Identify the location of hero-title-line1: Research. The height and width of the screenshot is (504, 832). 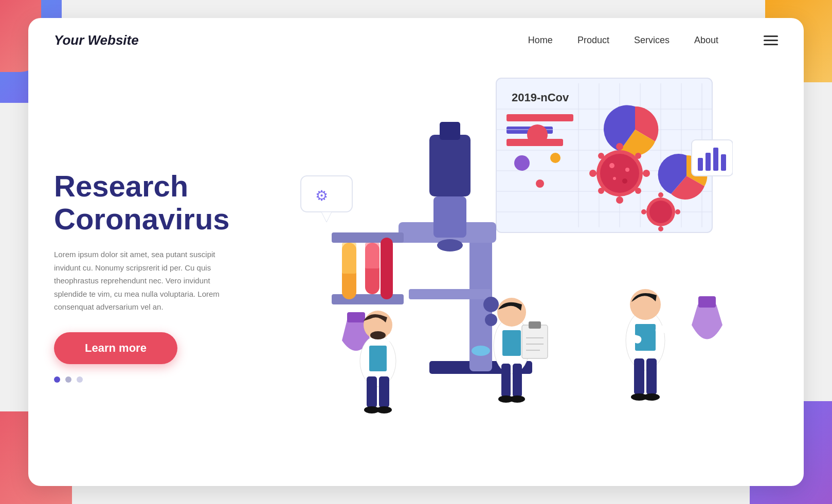
(121, 186).